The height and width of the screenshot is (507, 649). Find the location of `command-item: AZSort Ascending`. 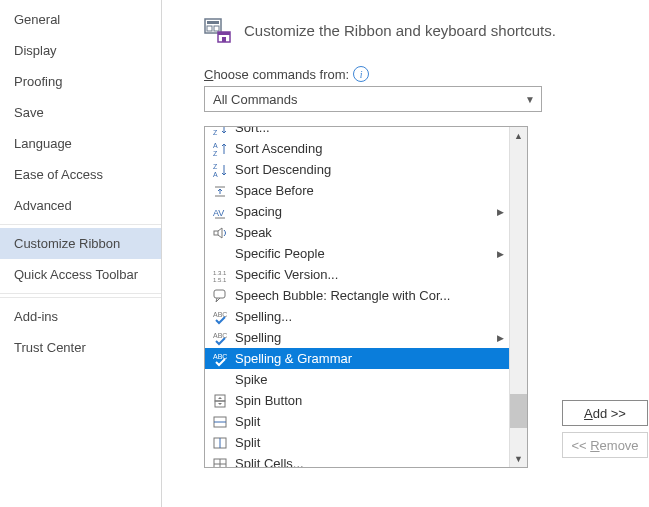

command-item: AZSort Ascending is located at coordinates (357, 148).